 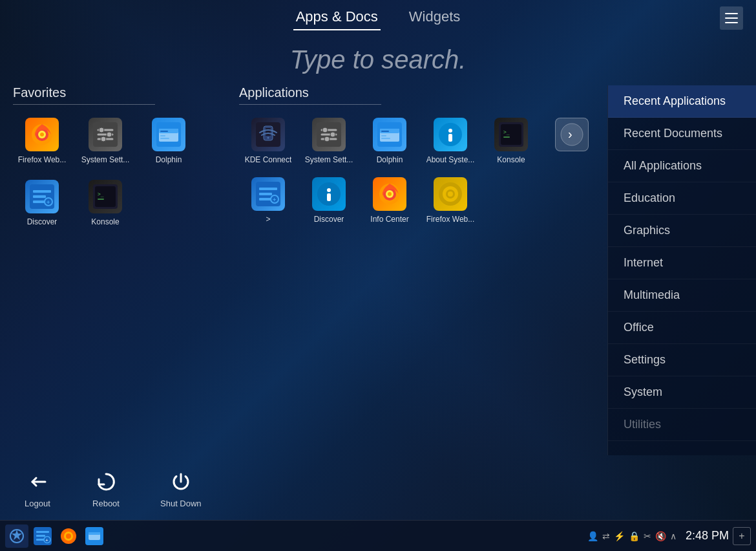 What do you see at coordinates (105, 222) in the screenshot?
I see `favorite-konsole-label: Konsole` at bounding box center [105, 222].